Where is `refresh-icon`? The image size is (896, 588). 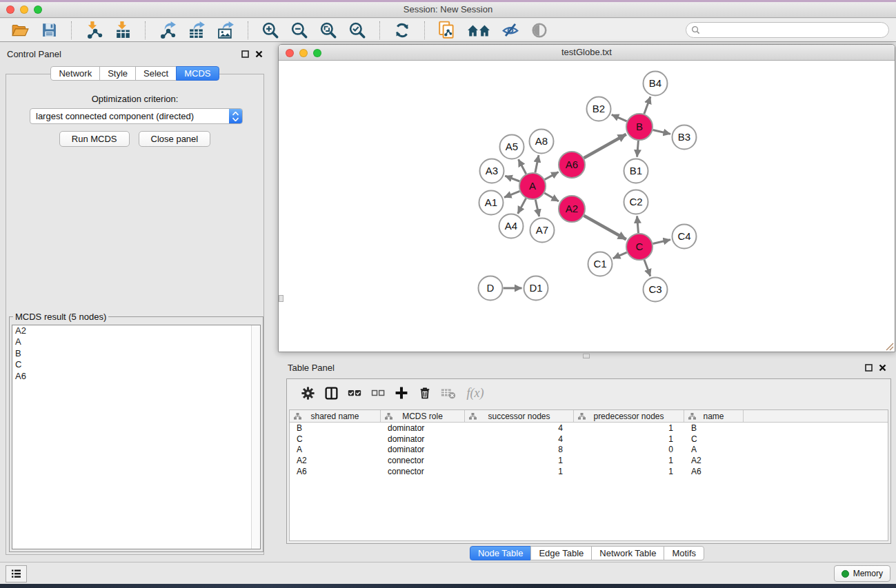
refresh-icon is located at coordinates (402, 30).